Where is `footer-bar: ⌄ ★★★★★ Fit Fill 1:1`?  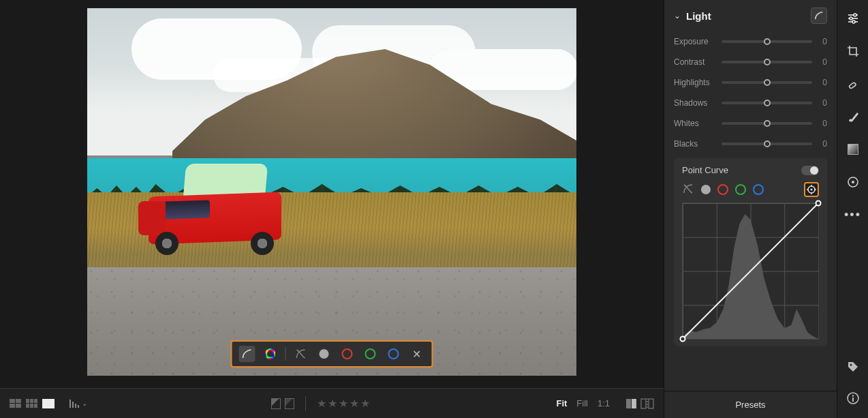
footer-bar: ⌄ ★★★★★ Fit Fill 1:1 is located at coordinates (332, 403).